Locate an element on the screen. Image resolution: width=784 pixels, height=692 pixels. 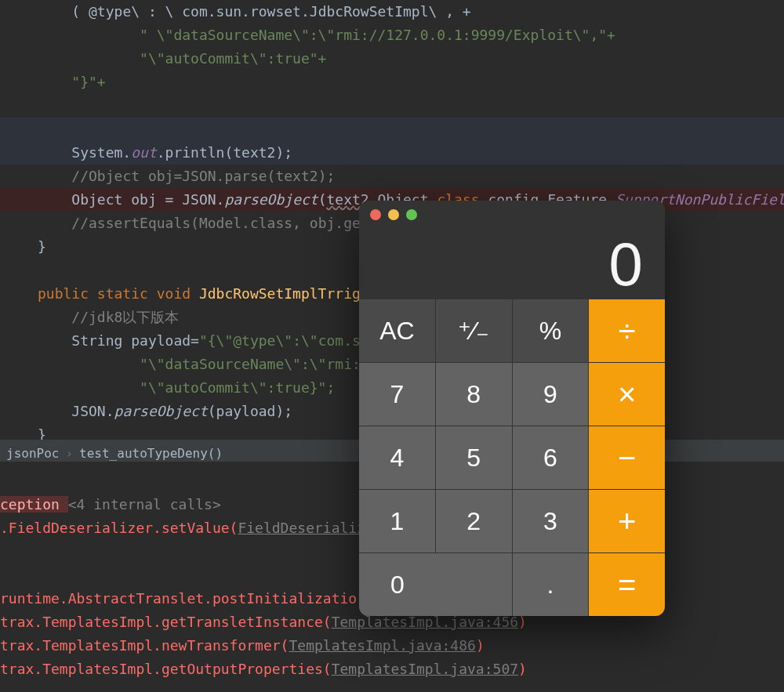
ac-button: AC is located at coordinates (397, 331).